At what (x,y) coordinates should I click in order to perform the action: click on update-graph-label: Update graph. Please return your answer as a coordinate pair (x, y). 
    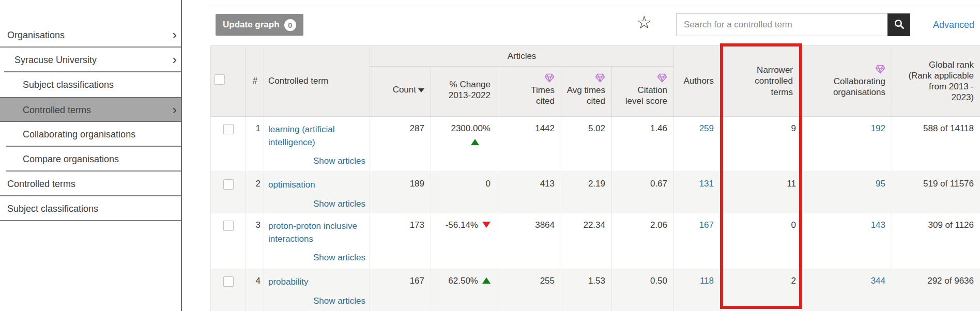
    Looking at the image, I should click on (251, 25).